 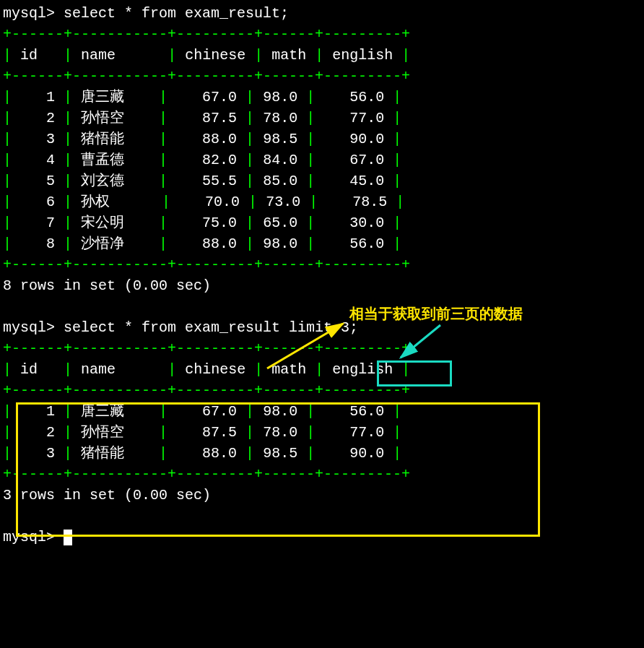 I want to click on sql-query-1: mysql> select * from exam_result;, so click(x=322, y=13).